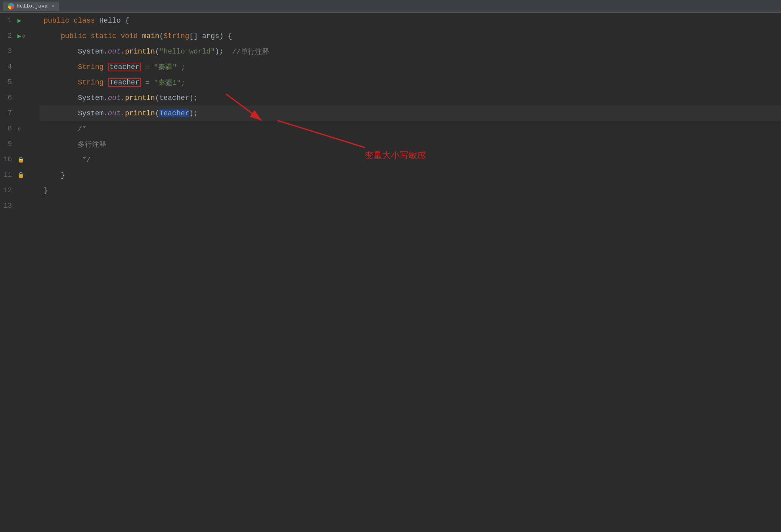 The height and width of the screenshot is (532, 781). What do you see at coordinates (20, 144) in the screenshot?
I see `line-row-9: 9` at bounding box center [20, 144].